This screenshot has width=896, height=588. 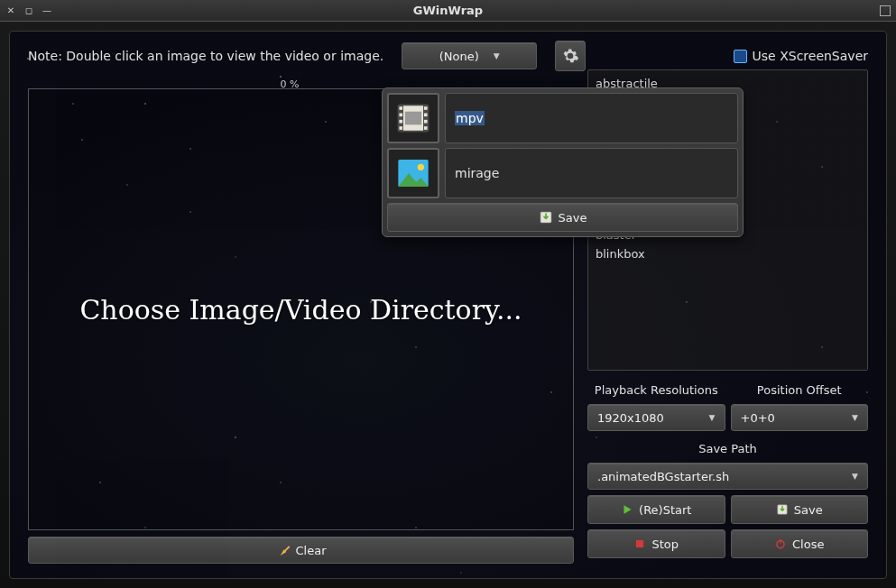 I want to click on window-close-icon: ✕, so click(x=11, y=11).